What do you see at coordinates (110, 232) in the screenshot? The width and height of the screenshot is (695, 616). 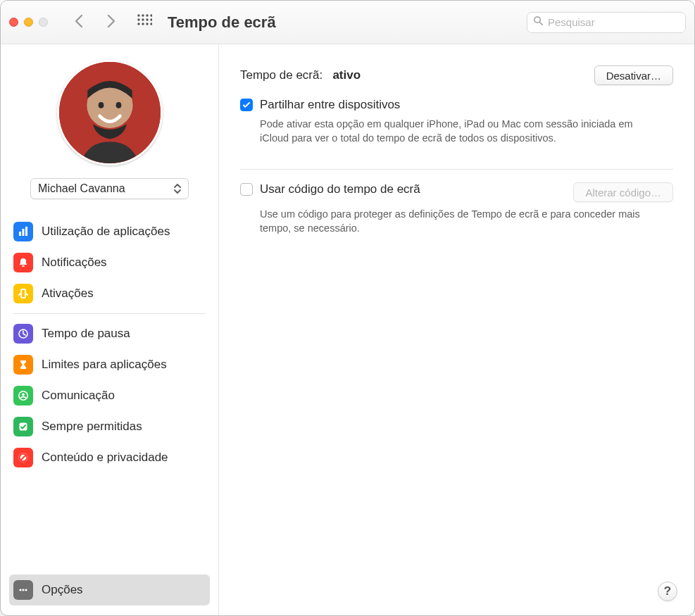 I see `sidebar-item-app-usage: Utilização de aplicações` at bounding box center [110, 232].